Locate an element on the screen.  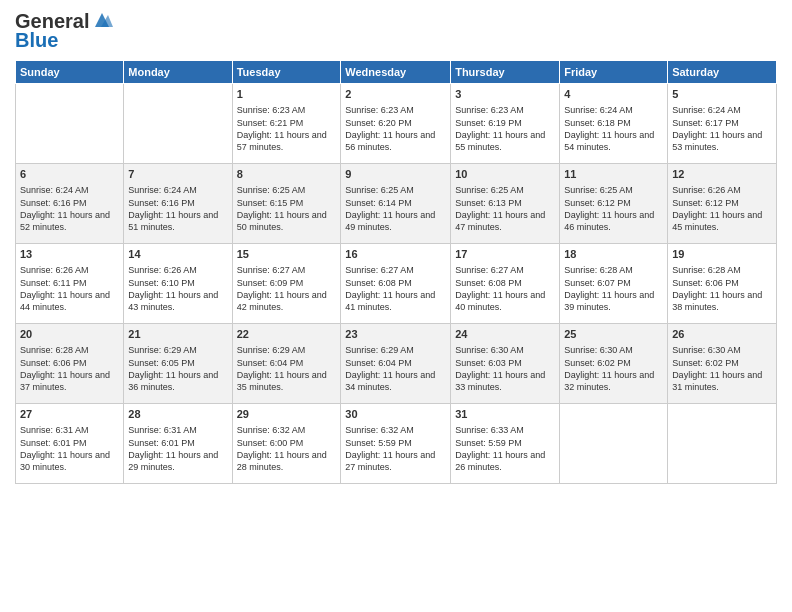
calendar-cell: 9Sunrise: 6:25 AM Sunset: 6:14 PM Daylig… is located at coordinates (396, 204).